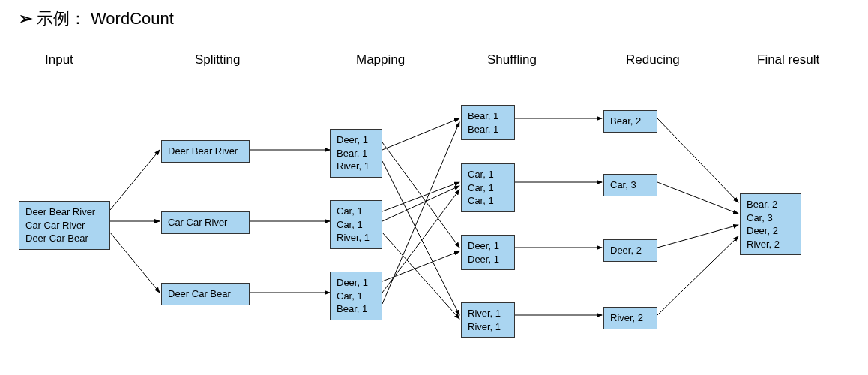 This screenshot has width=868, height=375. I want to click on header-splitting: Splitting, so click(217, 60).